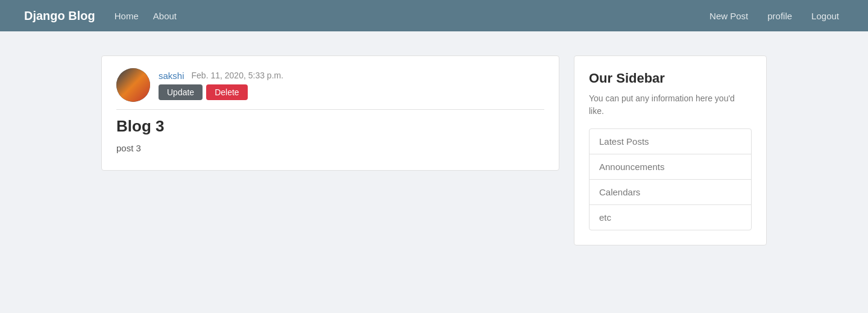 This screenshot has height=313, width=868. What do you see at coordinates (774, 16) in the screenshot?
I see `navbar-right: New Post profile Logout` at bounding box center [774, 16].